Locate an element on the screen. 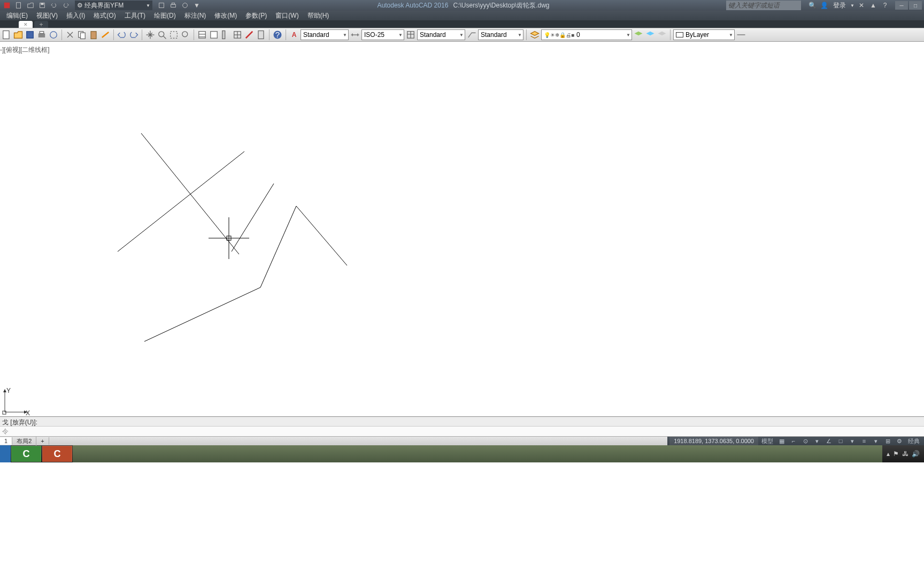 Image resolution: width=924 pixels, height=578 pixels. status-otrack-icon: □ is located at coordinates (841, 441).